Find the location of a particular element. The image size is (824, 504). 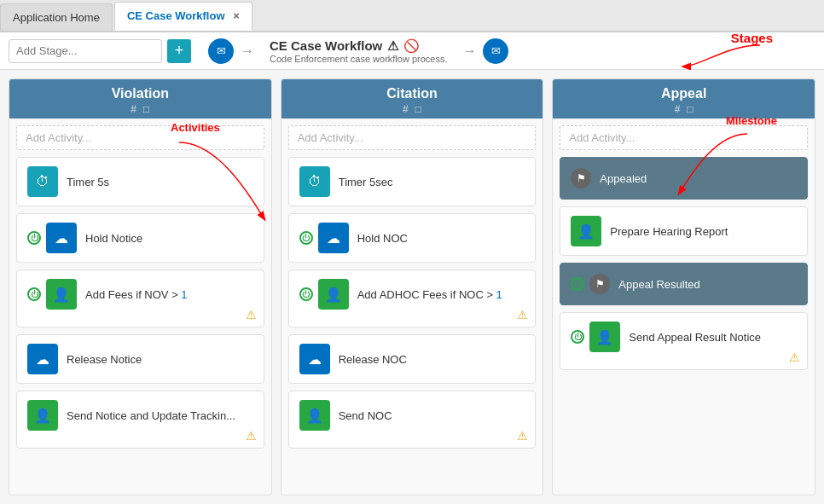

workflow-info: ✉ → CE Case Workflow ⚠ 🚫 Code Enforcemen… is located at coordinates (512, 51).